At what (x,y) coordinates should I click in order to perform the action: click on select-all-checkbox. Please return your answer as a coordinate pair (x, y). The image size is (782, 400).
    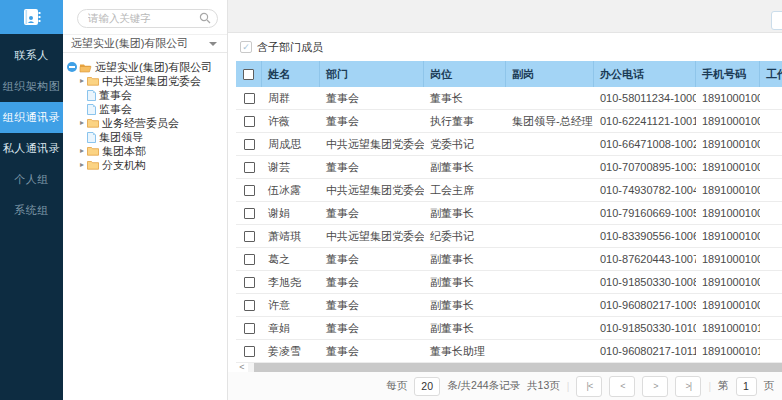
    Looking at the image, I should click on (248, 74).